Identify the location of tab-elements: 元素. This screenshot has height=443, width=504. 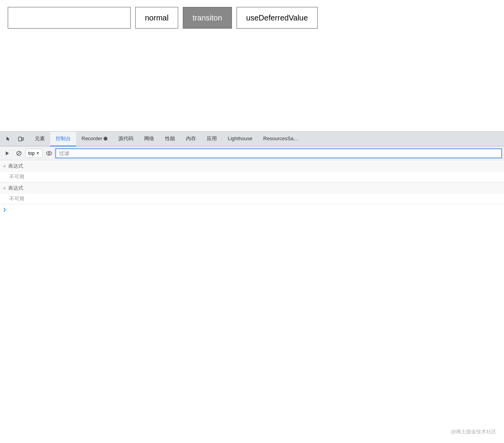
(40, 139).